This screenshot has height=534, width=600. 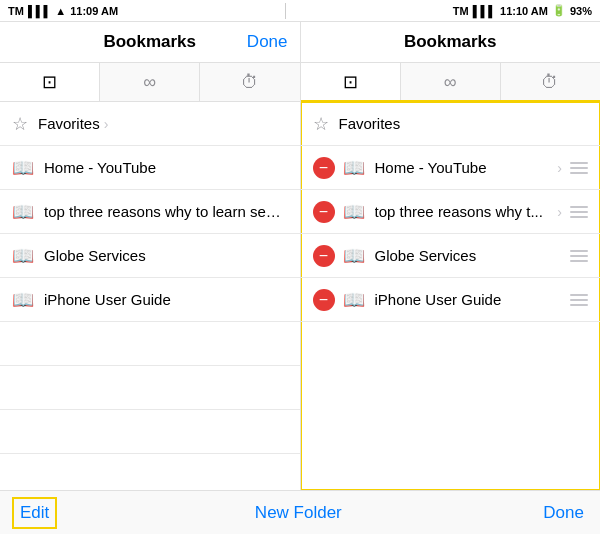 What do you see at coordinates (150, 212) in the screenshot?
I see `list-item: 📖 top three reasons why to learn secon..…` at bounding box center [150, 212].